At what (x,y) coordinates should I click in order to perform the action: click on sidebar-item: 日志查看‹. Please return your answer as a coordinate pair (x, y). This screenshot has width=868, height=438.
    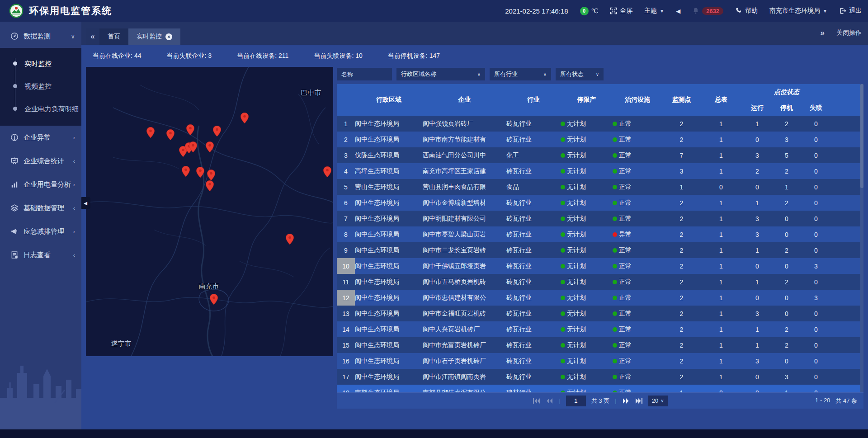
    Looking at the image, I should click on (41, 255).